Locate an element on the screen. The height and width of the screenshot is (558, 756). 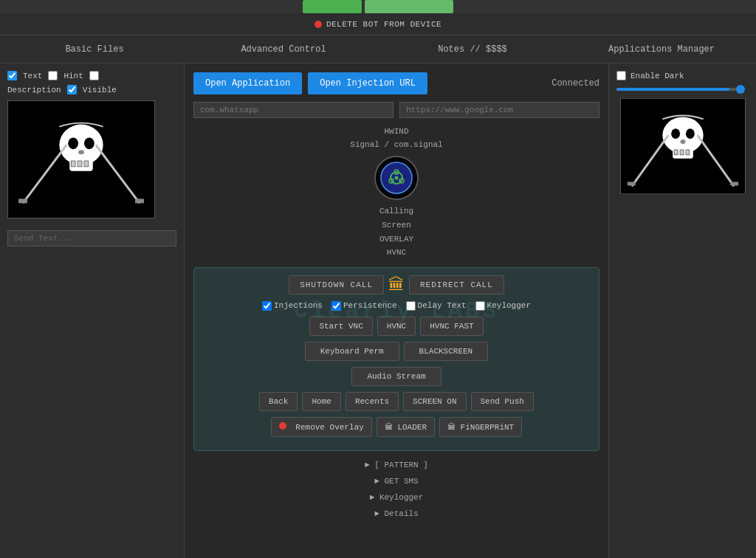
keyboard-row: Keyboard Perm BLACKSCREEN is located at coordinates (396, 351).